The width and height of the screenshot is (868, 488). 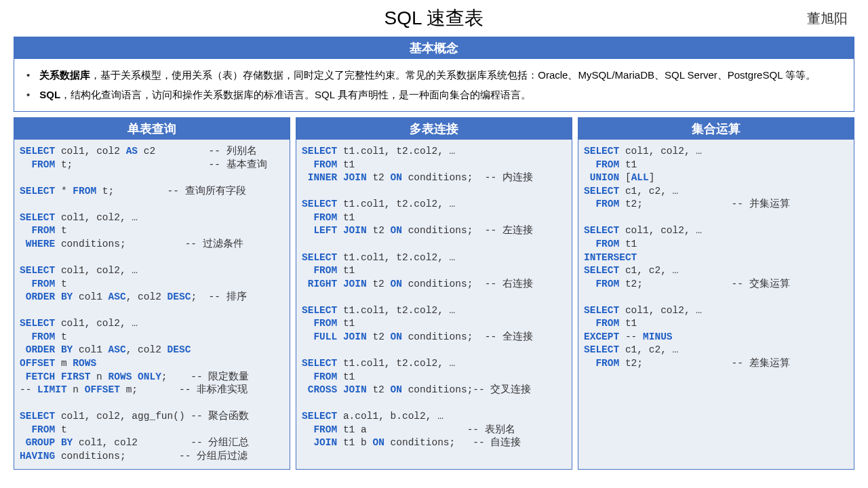 What do you see at coordinates (434, 85) in the screenshot?
I see `concepts-body: 关系数据库，基于关系模型，使用关系（表）存储数据，同时定义了完整性约束。常见的关…` at bounding box center [434, 85].